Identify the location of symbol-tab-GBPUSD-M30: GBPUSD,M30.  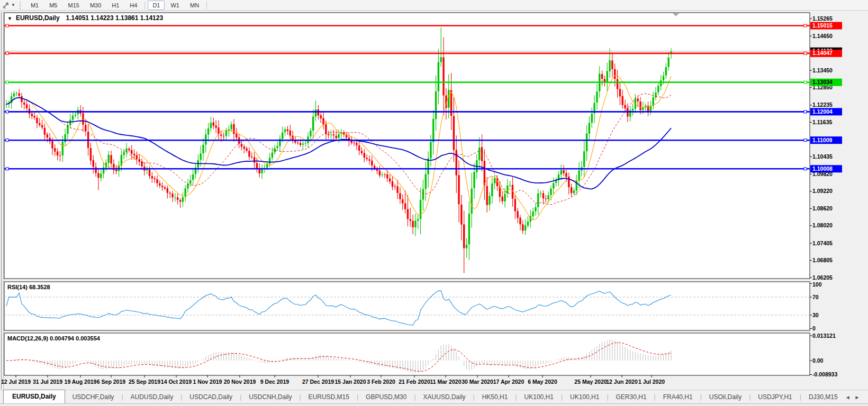
(386, 398).